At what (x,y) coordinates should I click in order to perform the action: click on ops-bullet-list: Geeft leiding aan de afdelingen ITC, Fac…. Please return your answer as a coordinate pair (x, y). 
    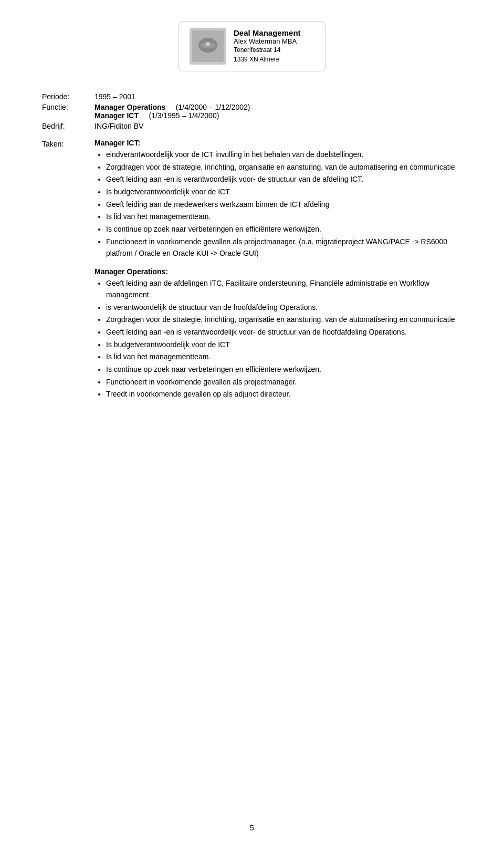
    Looking at the image, I should click on (278, 339).